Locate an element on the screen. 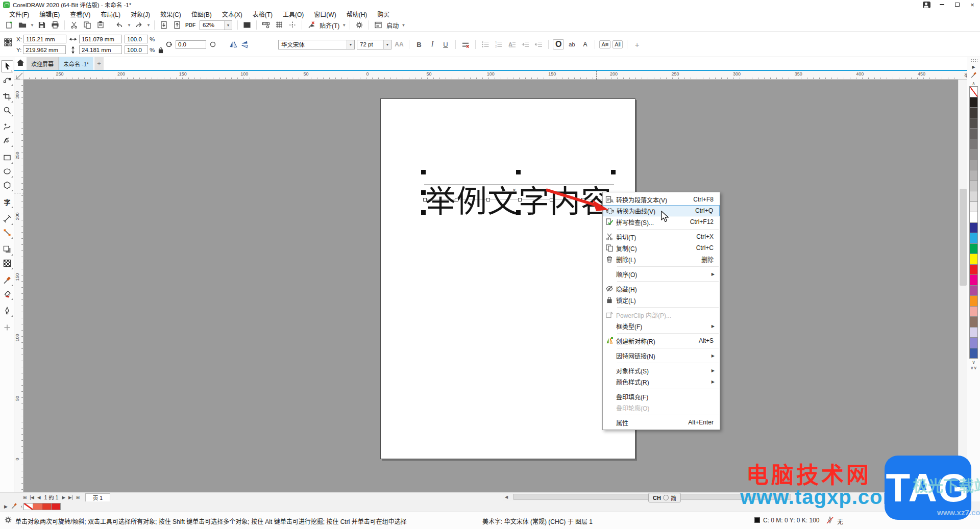 The height and width of the screenshot is (529, 980). menu-item-convert-to-paragraph-text: A转换为段落文本(V)Ctrl+F8 is located at coordinates (662, 199).